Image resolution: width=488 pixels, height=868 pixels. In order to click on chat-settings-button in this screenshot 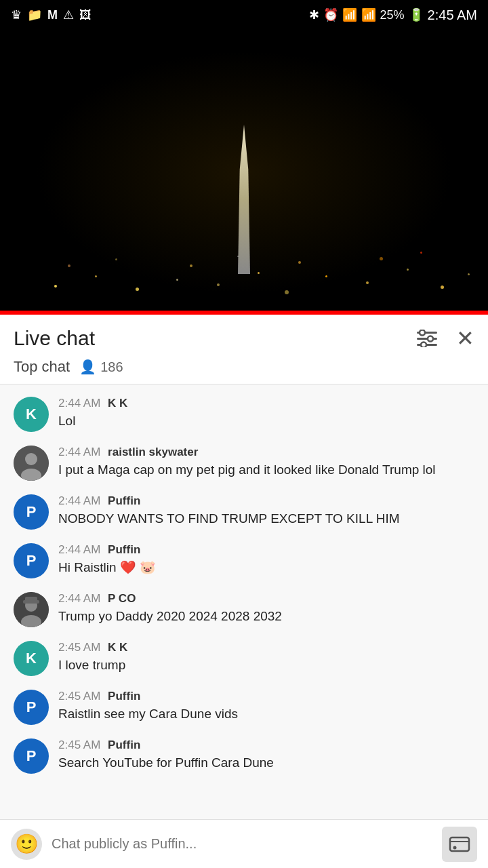, I will do `click(427, 338)`.